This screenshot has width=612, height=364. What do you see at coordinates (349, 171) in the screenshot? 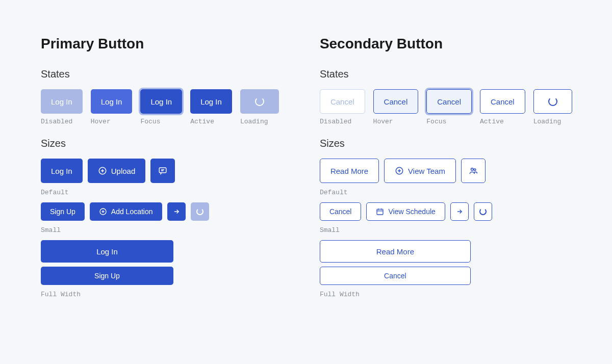
I see `read-more-button: Read More` at bounding box center [349, 171].